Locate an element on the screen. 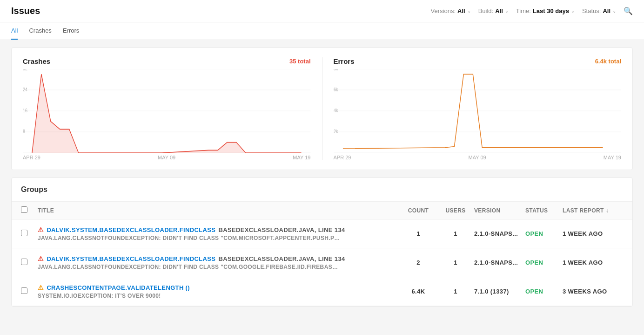 Image resolution: width=644 pixels, height=335 pixels. versions-value: All is located at coordinates (462, 11).